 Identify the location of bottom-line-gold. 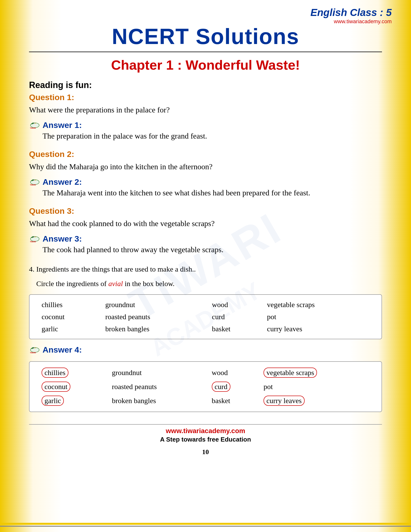
(206, 524).